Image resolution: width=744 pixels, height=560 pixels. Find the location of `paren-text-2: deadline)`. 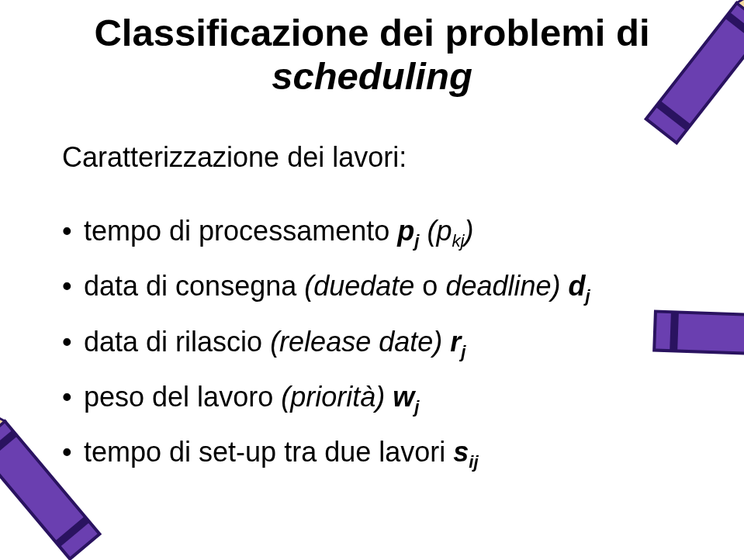

paren-text-2: deadline) is located at coordinates (499, 285).